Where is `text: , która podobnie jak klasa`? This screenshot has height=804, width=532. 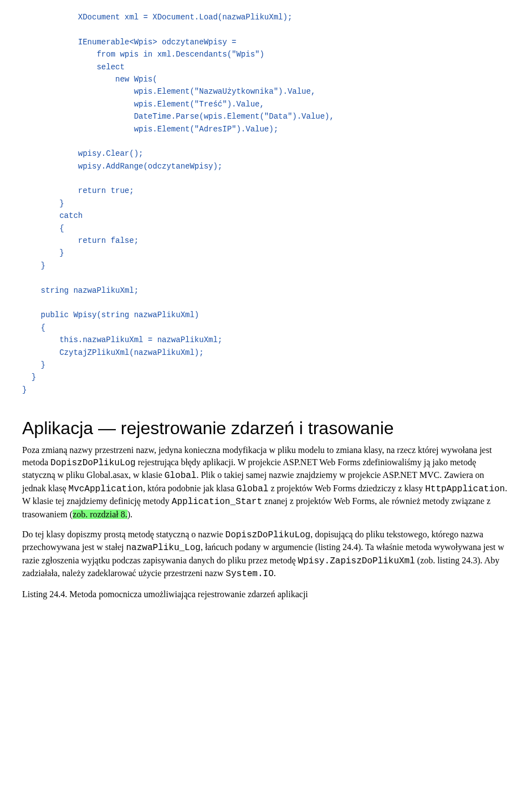 text: , która podobnie jak klasa is located at coordinates (190, 488).